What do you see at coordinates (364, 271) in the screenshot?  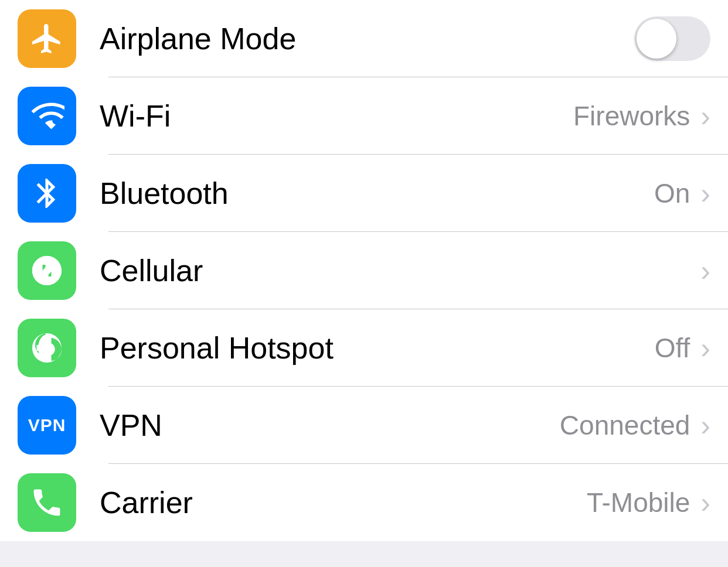 I see `cellular-row: Cellular ›` at bounding box center [364, 271].